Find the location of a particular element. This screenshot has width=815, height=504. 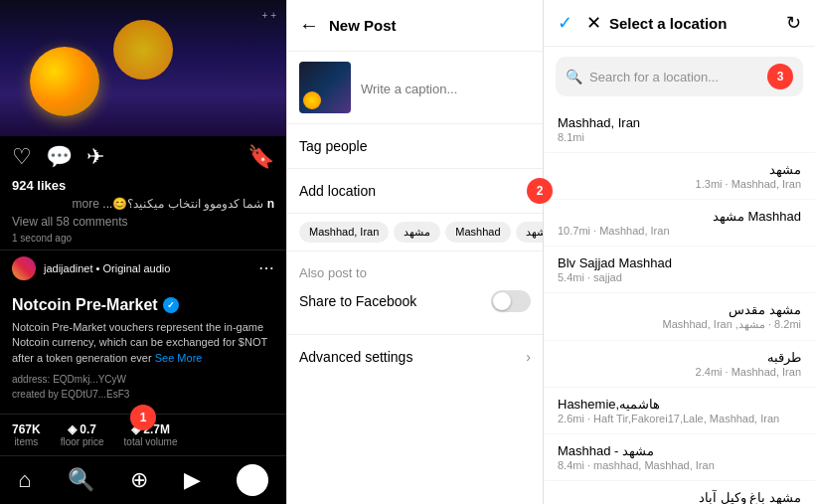

search-icon: 🔍 is located at coordinates (574, 77).